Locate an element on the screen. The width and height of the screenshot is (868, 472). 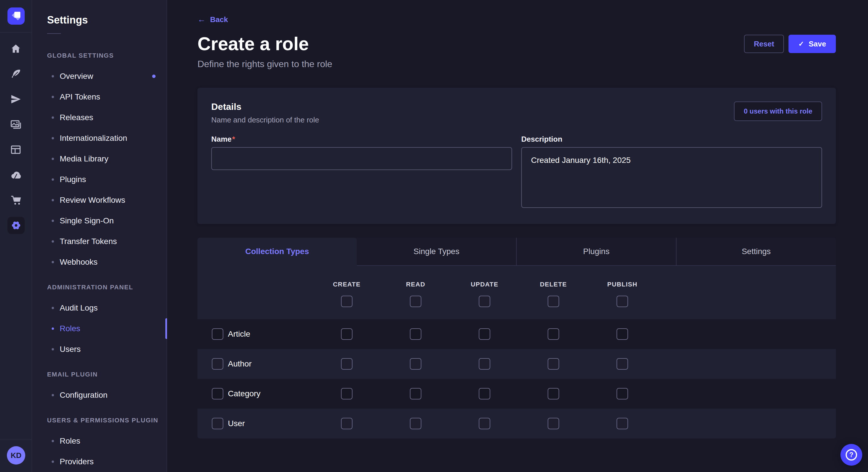
category-update-checkbox is located at coordinates (485, 394).